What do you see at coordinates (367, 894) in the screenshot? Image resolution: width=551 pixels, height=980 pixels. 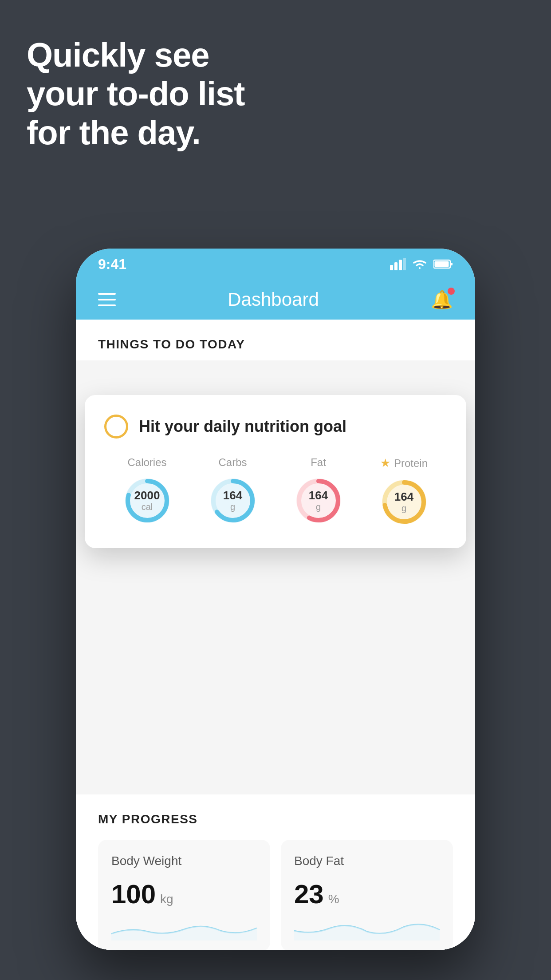 I see `body-fat-value-row: 23 %` at bounding box center [367, 894].